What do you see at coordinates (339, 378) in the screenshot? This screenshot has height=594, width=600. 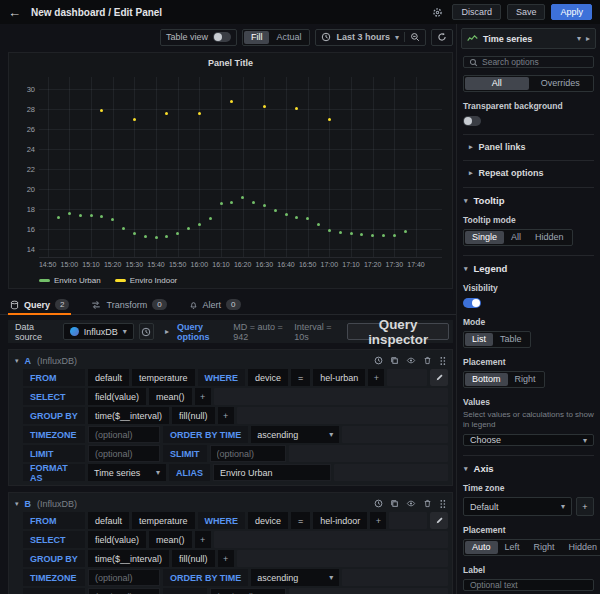 I see `where-value: hel-urban` at bounding box center [339, 378].